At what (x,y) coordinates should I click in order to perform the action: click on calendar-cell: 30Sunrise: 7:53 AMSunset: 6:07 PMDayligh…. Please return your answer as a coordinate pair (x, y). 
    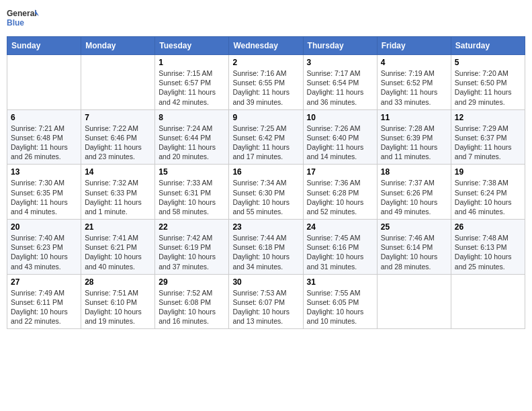
    Looking at the image, I should click on (266, 302).